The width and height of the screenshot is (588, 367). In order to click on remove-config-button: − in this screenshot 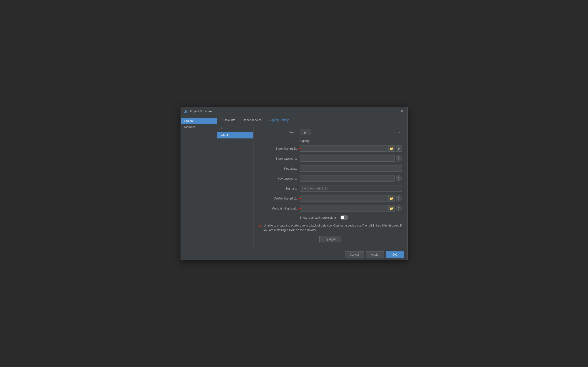, I will do `click(227, 128)`.